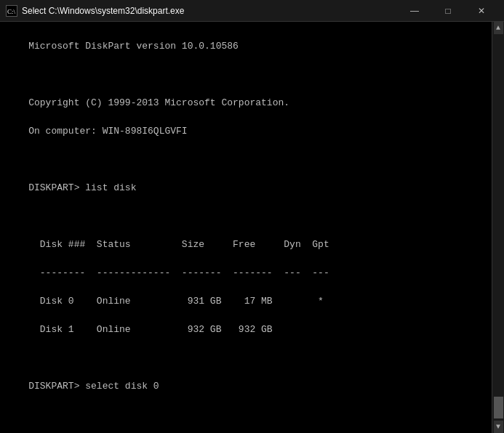 This screenshot has width=504, height=433. What do you see at coordinates (252, 11) in the screenshot?
I see `title-bar: C:\ Select C:\Windows\system32\diskpart.…` at bounding box center [252, 11].